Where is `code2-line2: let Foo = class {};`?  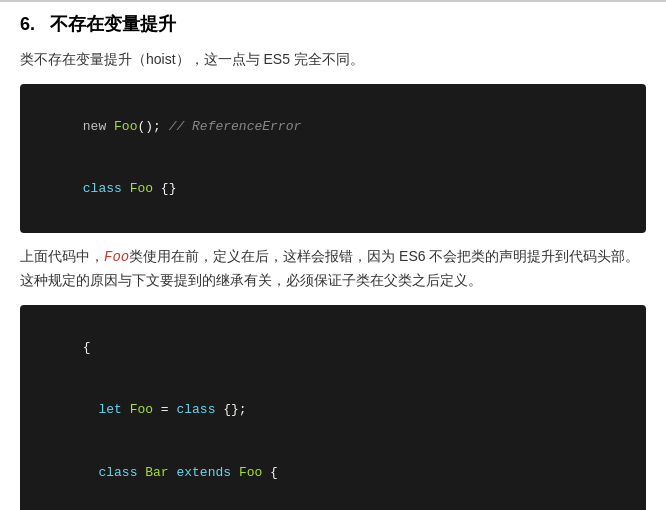 code2-line2: let Foo = class {}; is located at coordinates (333, 411).